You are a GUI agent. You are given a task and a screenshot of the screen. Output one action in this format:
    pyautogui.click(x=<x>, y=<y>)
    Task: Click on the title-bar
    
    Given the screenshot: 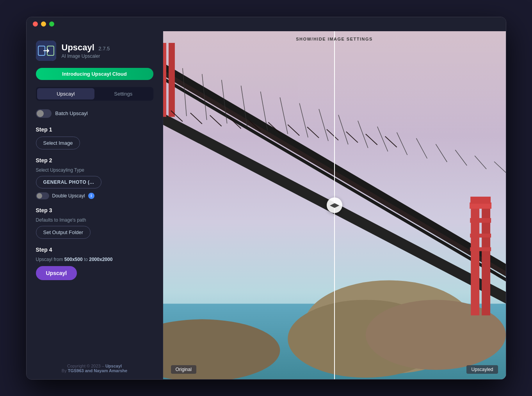 What is the action you would take?
    pyautogui.click(x=266, y=24)
    